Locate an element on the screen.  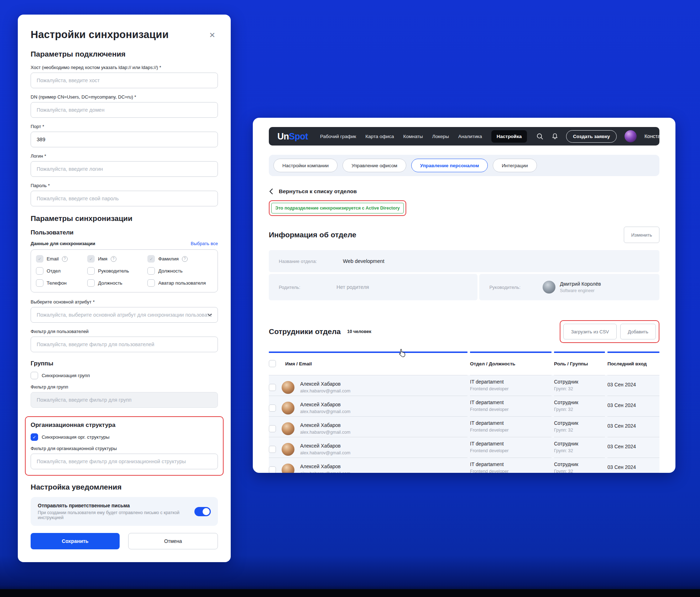
port-input is located at coordinates (124, 139).